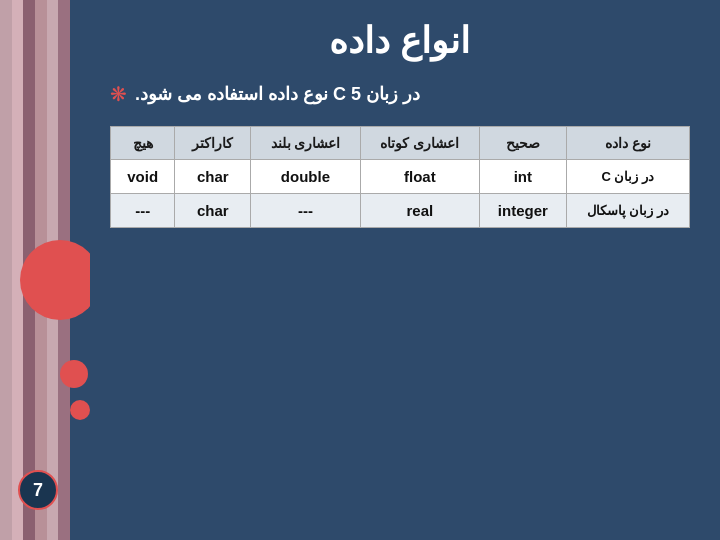 The width and height of the screenshot is (720, 540). I want to click on table-row: در زبان پاسکال integer real --- char ---, so click(400, 211).